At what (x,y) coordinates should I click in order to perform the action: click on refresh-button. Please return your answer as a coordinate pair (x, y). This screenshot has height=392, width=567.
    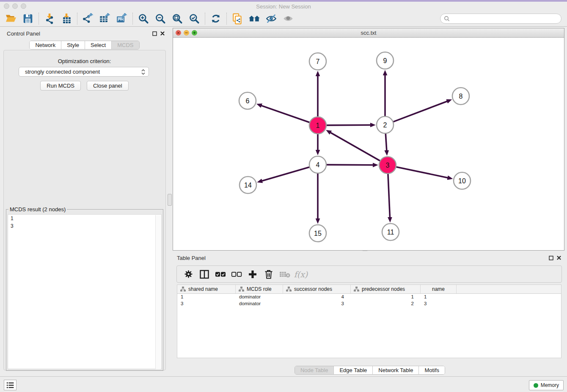
    Looking at the image, I should click on (216, 19).